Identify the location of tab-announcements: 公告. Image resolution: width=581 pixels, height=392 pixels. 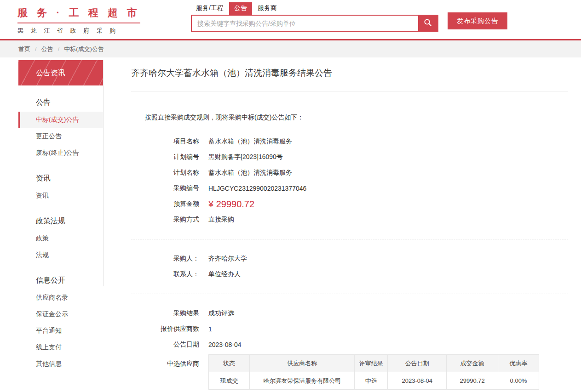
(241, 8).